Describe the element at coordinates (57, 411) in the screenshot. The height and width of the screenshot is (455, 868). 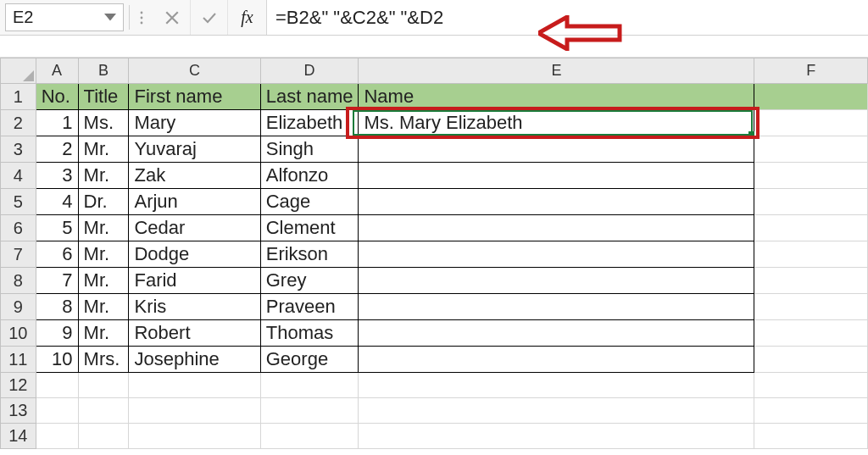
I see `cell-A13` at that location.